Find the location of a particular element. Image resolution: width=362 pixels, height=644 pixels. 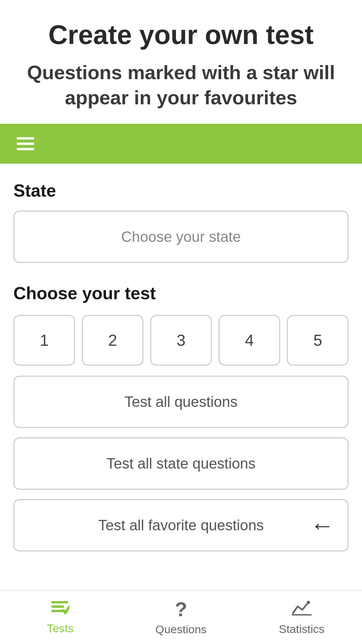

state-label: State is located at coordinates (181, 191).